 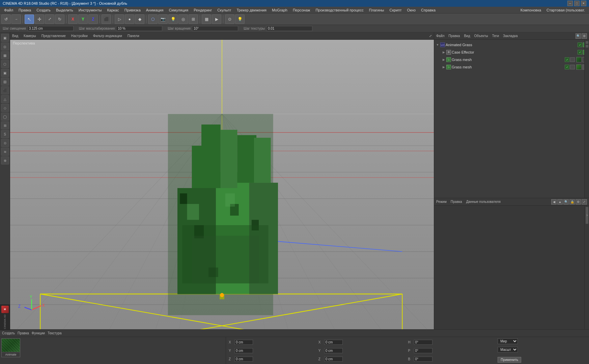 I want to click on cube-button: ⬡, so click(x=153, y=19).